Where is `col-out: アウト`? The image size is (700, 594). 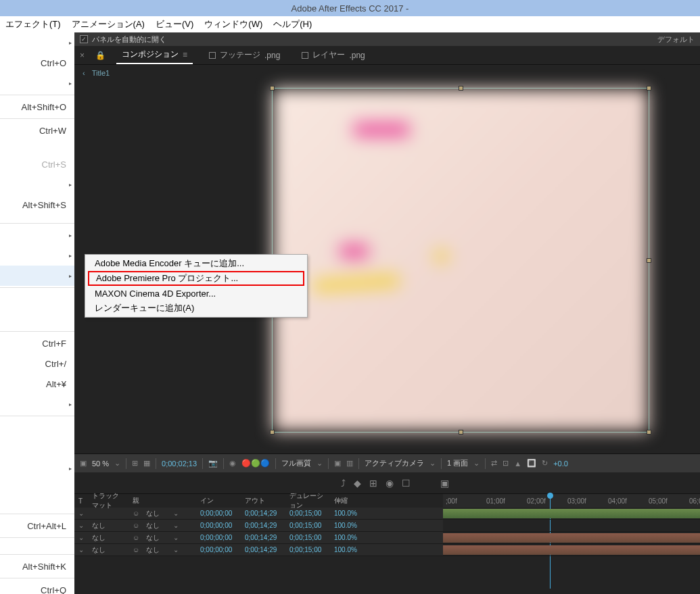
col-out: アウト is located at coordinates (263, 501).